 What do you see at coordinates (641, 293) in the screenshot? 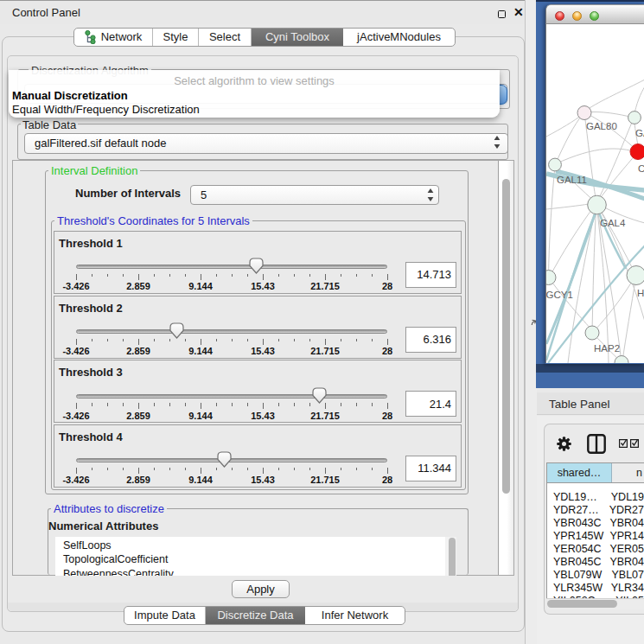
I see `svg-text: H` at bounding box center [641, 293].